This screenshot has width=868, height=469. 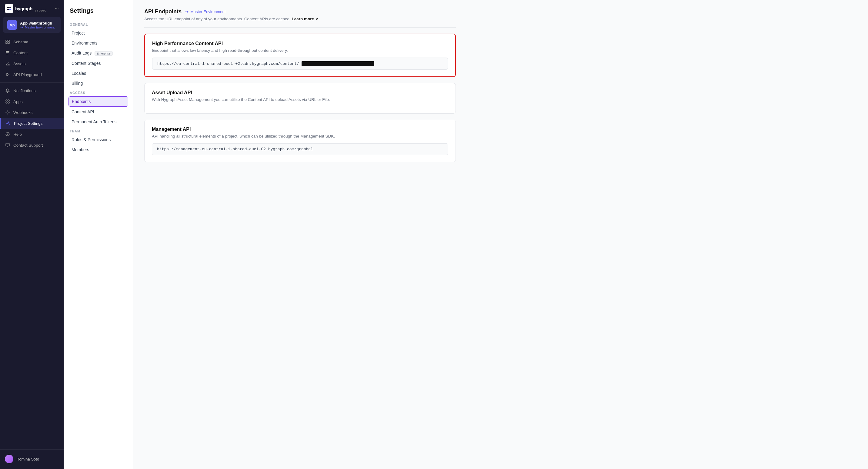 I want to click on sidebar-item-label: Project Settings, so click(x=28, y=123).